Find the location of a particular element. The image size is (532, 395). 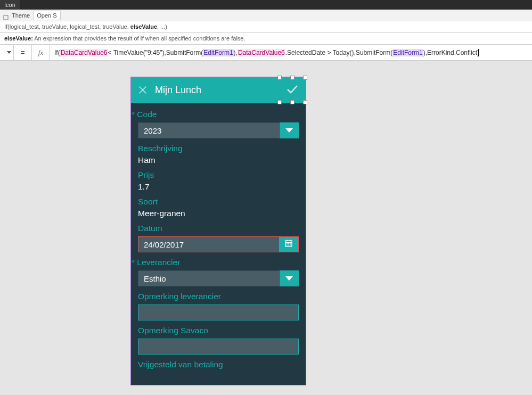

equals-label: = is located at coordinates (23, 52).